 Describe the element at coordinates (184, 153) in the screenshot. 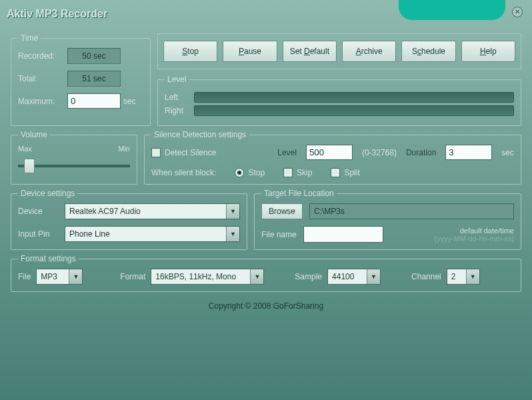

I see `detect-silence-checkbox: Detect Silence` at that location.